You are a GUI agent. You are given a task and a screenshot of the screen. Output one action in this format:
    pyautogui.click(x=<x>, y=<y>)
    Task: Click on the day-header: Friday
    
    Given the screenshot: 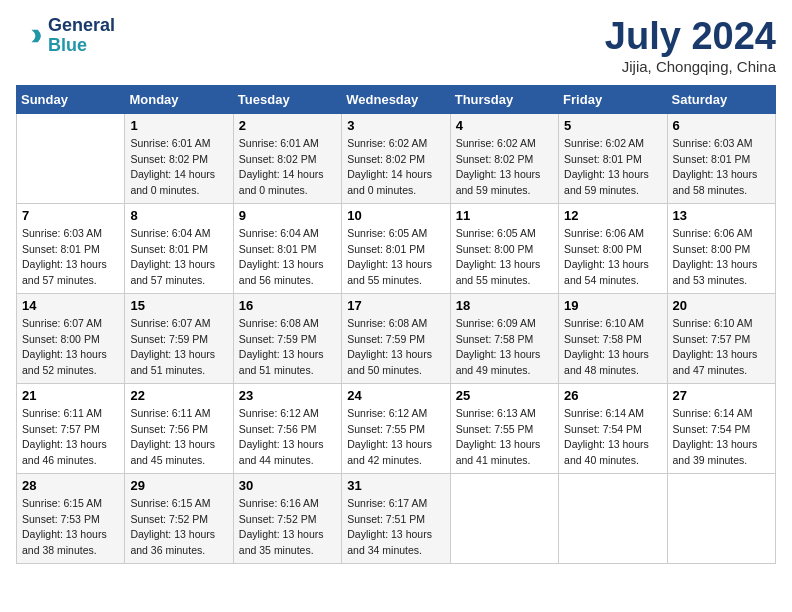 What is the action you would take?
    pyautogui.click(x=613, y=99)
    